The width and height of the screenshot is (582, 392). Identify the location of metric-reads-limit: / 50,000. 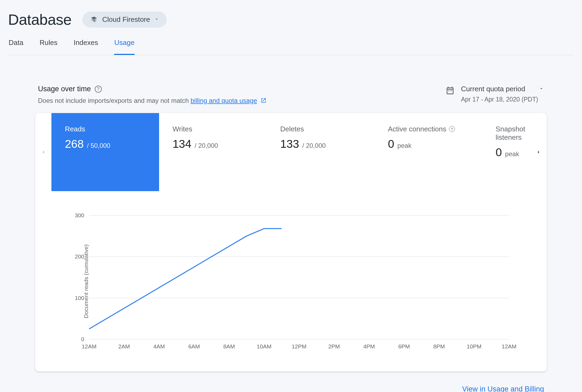
(99, 146).